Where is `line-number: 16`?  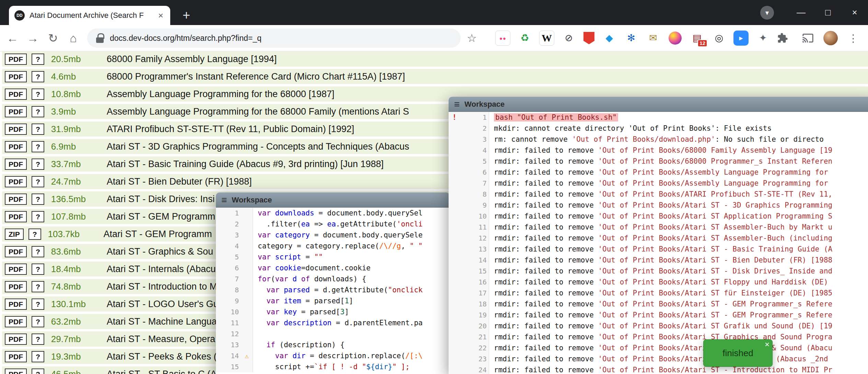 line-number: 16 is located at coordinates (474, 282).